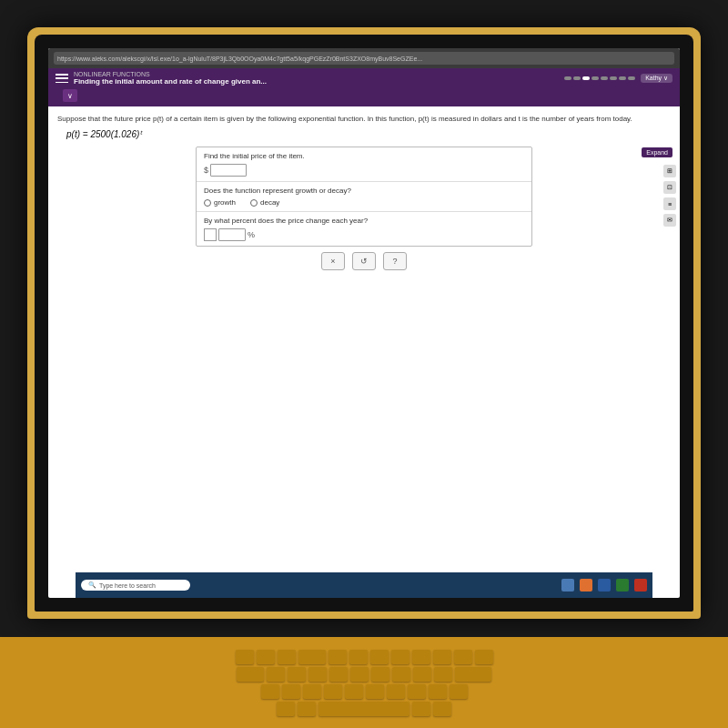  Describe the element at coordinates (364, 96) in the screenshot. I see `dropdown-area: ∨` at that location.